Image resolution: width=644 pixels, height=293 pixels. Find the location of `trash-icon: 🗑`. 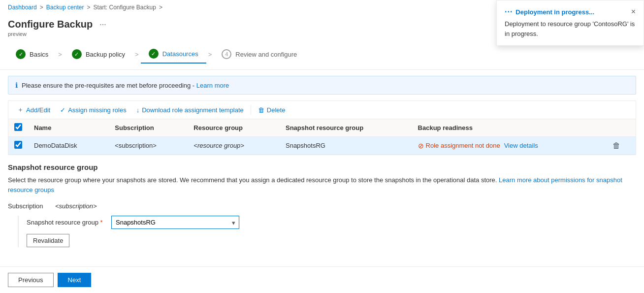

trash-icon: 🗑 is located at coordinates (261, 110).